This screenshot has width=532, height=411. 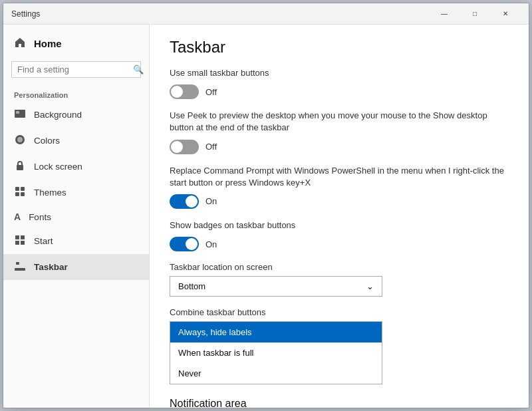 What do you see at coordinates (17, 217) in the screenshot?
I see `fonts-icon: A` at bounding box center [17, 217].